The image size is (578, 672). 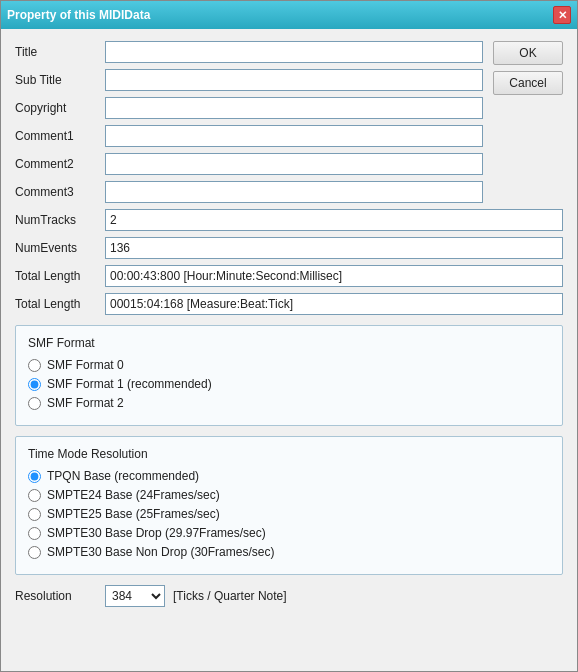 What do you see at coordinates (289, 343) in the screenshot?
I see `smf-format-title: SMF Format` at bounding box center [289, 343].